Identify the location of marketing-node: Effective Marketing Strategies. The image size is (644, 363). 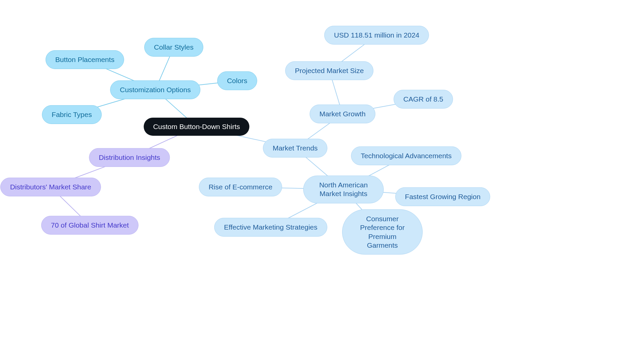
(271, 227).